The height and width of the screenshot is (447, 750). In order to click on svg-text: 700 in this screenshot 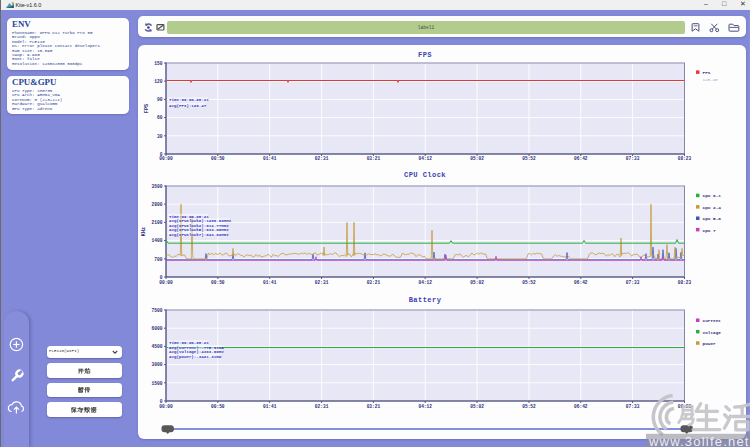, I will do `click(158, 260)`.